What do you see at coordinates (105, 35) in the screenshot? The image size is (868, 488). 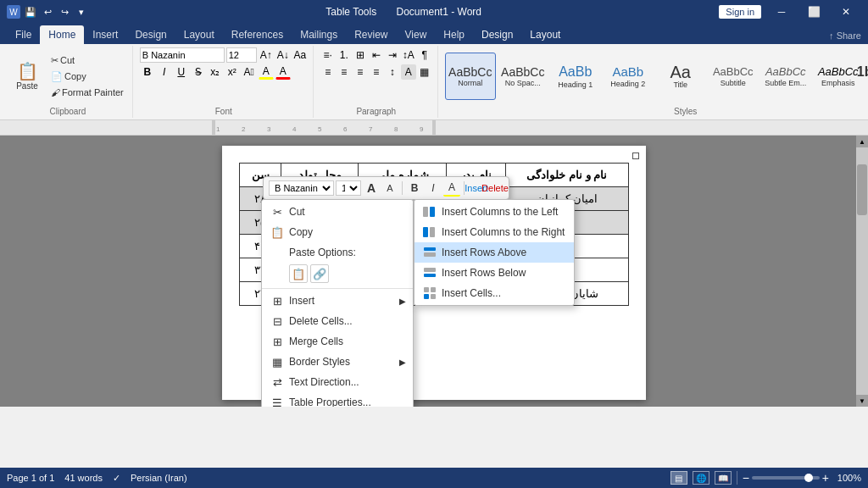 I see `tab-insert: Insert` at bounding box center [105, 35].